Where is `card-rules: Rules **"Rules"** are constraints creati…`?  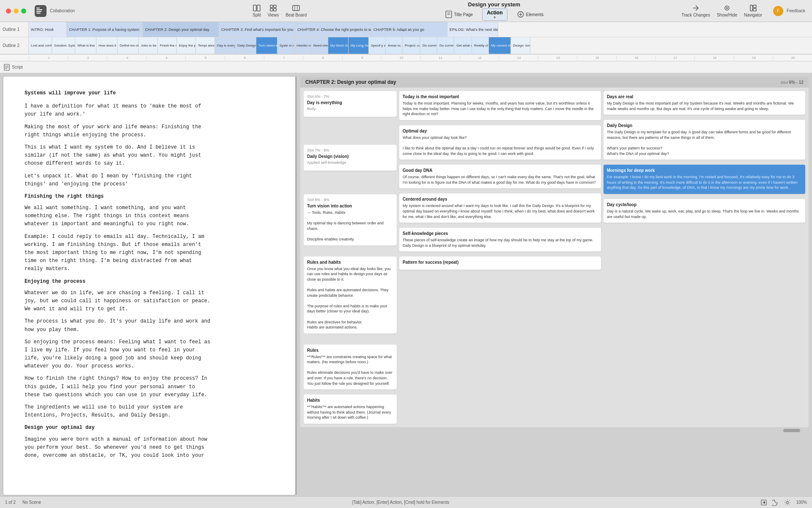
card-rules: Rules **"Rules"** are constraints creati… is located at coordinates (350, 367).